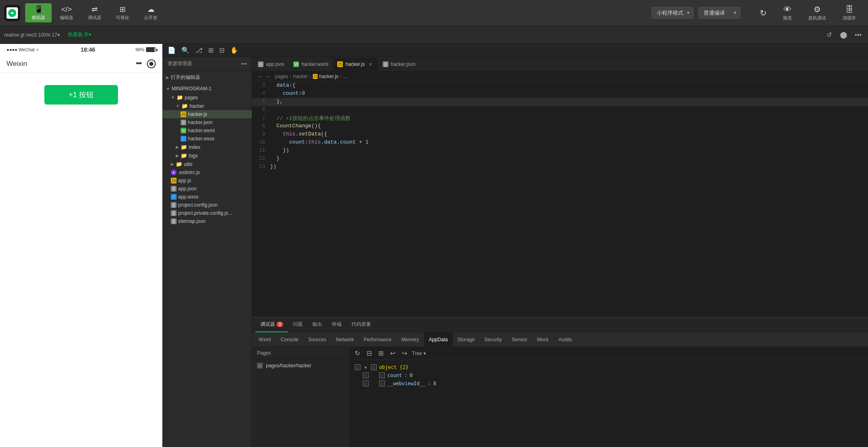 This screenshot has width=868, height=447. Describe the element at coordinates (311, 64) in the screenshot. I see `tab-hacker-wxml: W hacker.wxml` at that location.